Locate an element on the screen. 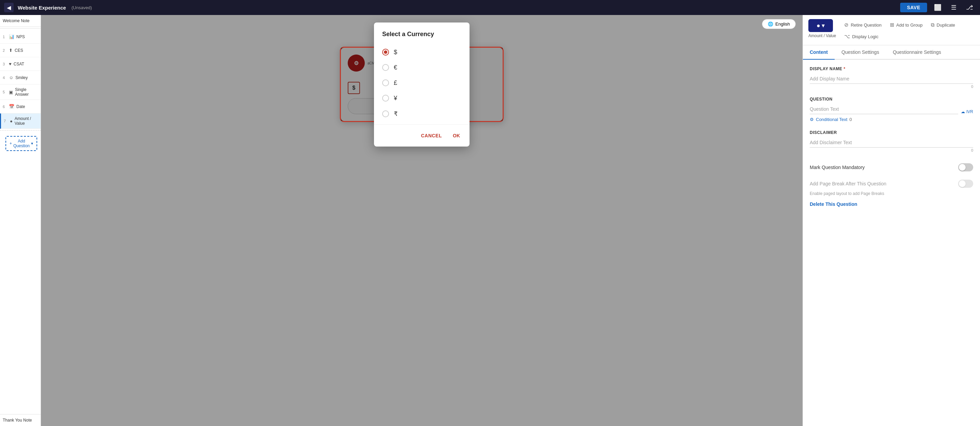 This screenshot has height=426, width=980. sidebar-item-welcome-note: Welcome Note is located at coordinates (21, 21).